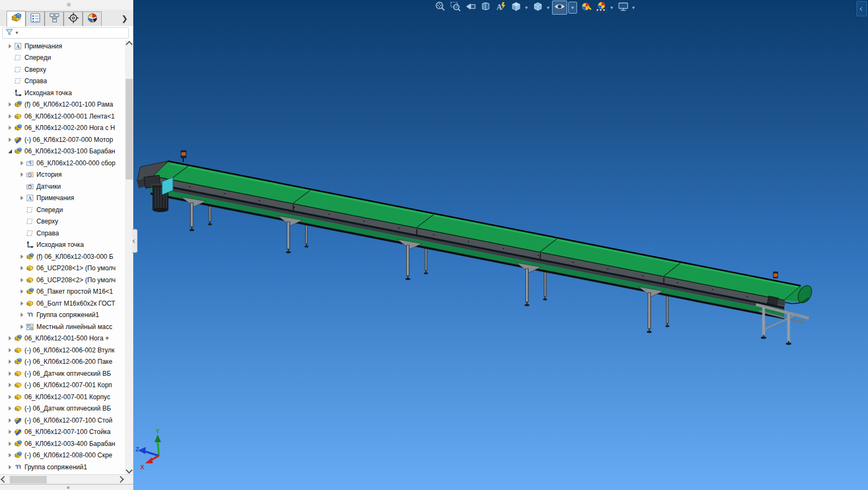  I want to click on tree-item: 06_UCP208<2> (По умолч, so click(62, 280).